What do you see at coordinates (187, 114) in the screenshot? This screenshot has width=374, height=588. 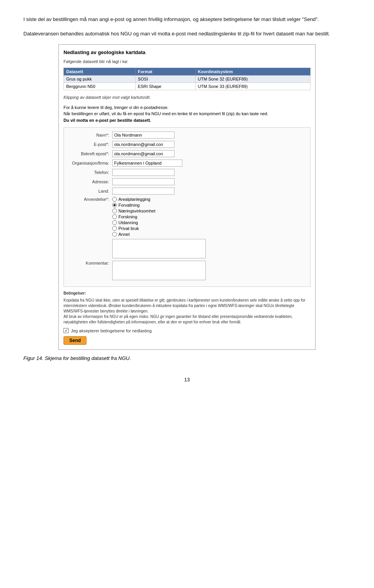 I see `delivery-line-2: Når bestillingen er utført, vil du få en…` at bounding box center [187, 114].